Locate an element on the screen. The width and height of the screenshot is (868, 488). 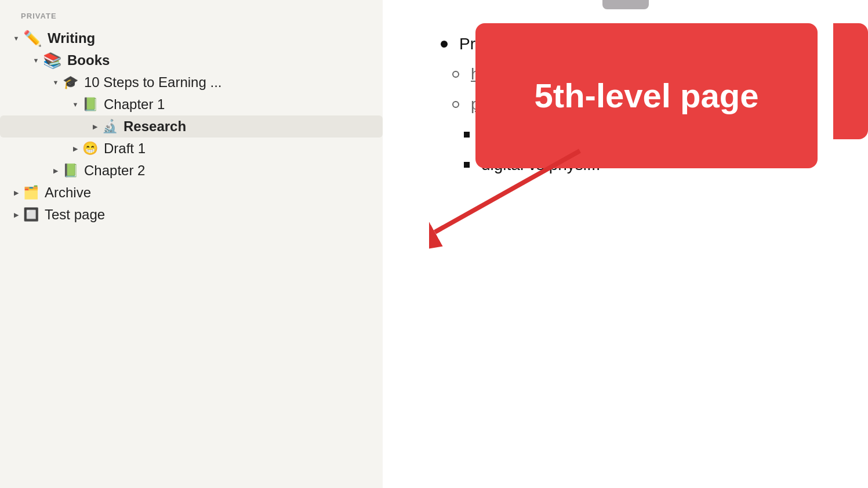
archive-icon: 🗂️ is located at coordinates (31, 193).